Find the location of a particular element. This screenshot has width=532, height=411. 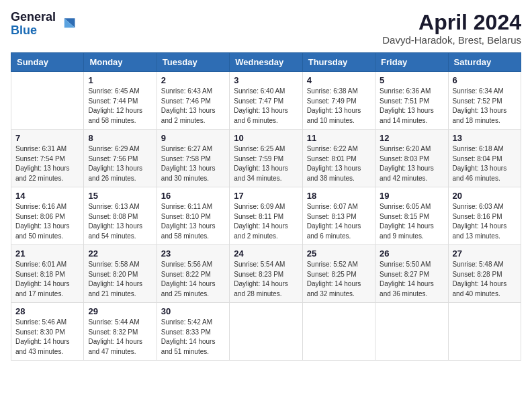

day-info: Sunrise: 6:05 AMSunset: 8:15 PMDaylight:… is located at coordinates (411, 222).